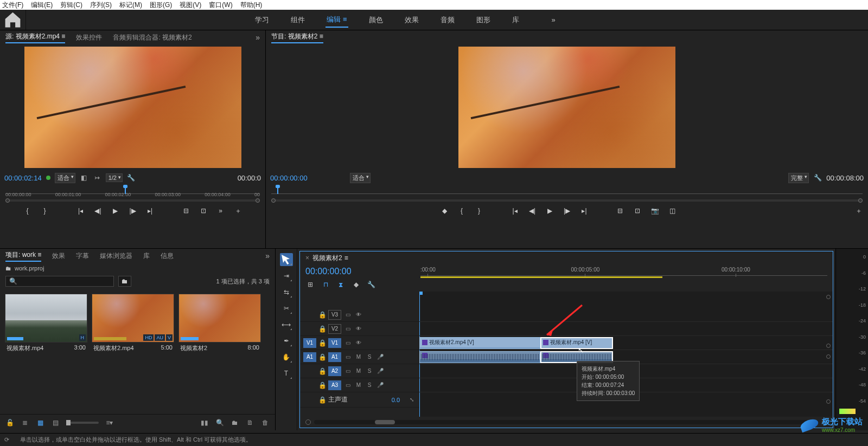 The height and width of the screenshot is (446, 868). I want to click on menu-view: 视图(V), so click(190, 5).